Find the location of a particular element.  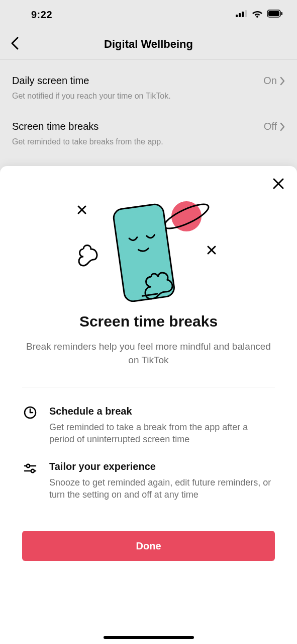

feature-tailor-experience: Tailor your experience Snooze to get rem… is located at coordinates (149, 481).